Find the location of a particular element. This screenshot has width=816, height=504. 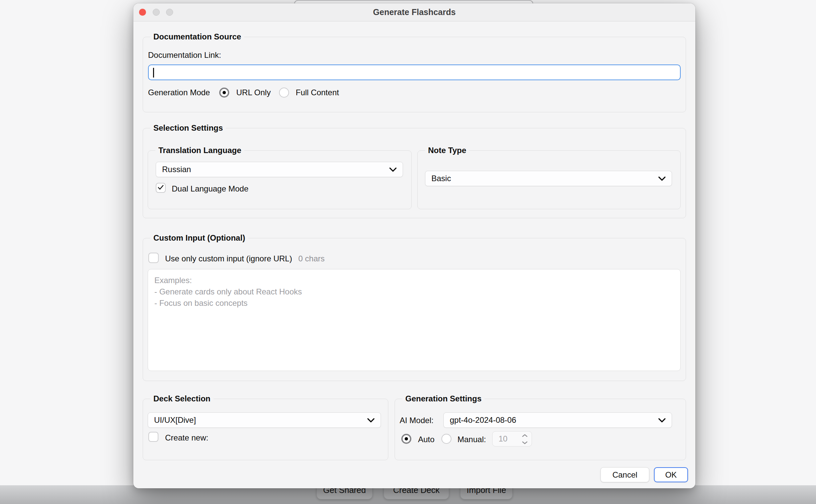

deck-selection-section: Deck Selection is located at coordinates (265, 429).